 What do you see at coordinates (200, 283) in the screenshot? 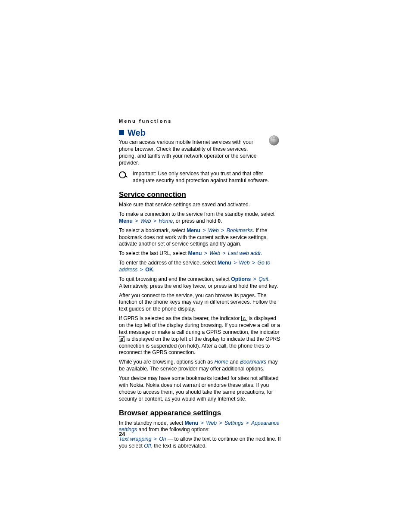
I see `service-p6: To quit browsing and end the connection,…` at bounding box center [200, 283].